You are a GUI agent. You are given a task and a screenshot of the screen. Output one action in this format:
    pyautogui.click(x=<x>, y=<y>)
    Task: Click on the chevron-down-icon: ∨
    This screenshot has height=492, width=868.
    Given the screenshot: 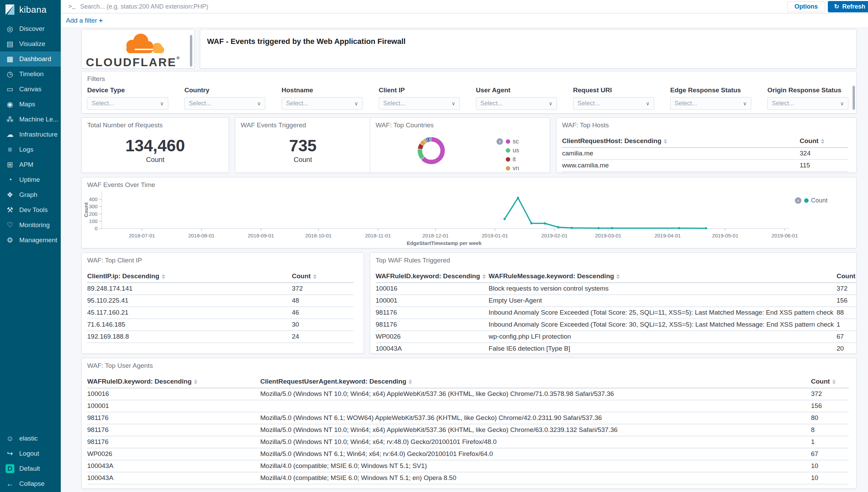 What is the action you would take?
    pyautogui.click(x=842, y=104)
    